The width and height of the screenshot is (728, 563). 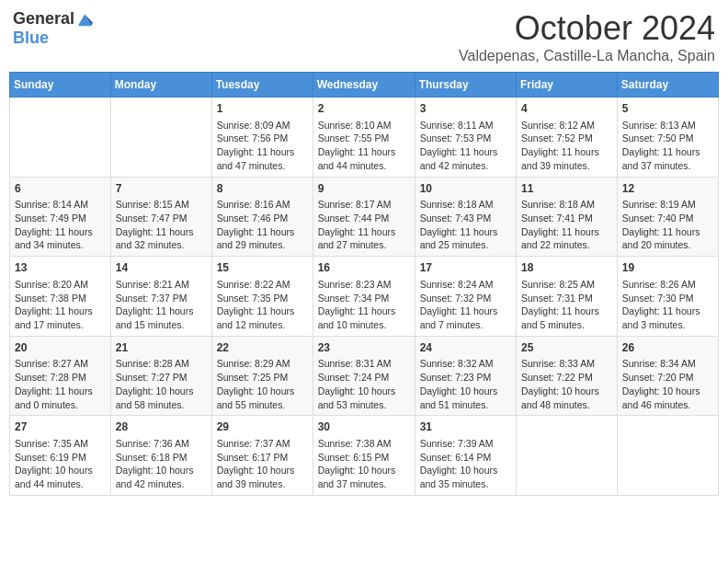 What do you see at coordinates (465, 464) in the screenshot?
I see `day-info: Sunrise: 7:39 AM Sunset: 6:14 PM Dayligh…` at bounding box center [465, 464].